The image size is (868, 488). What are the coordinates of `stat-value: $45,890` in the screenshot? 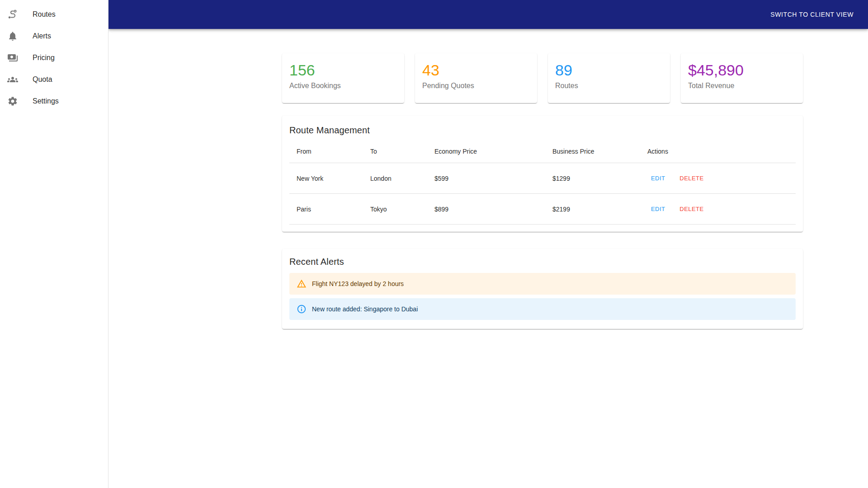 It's located at (742, 70).